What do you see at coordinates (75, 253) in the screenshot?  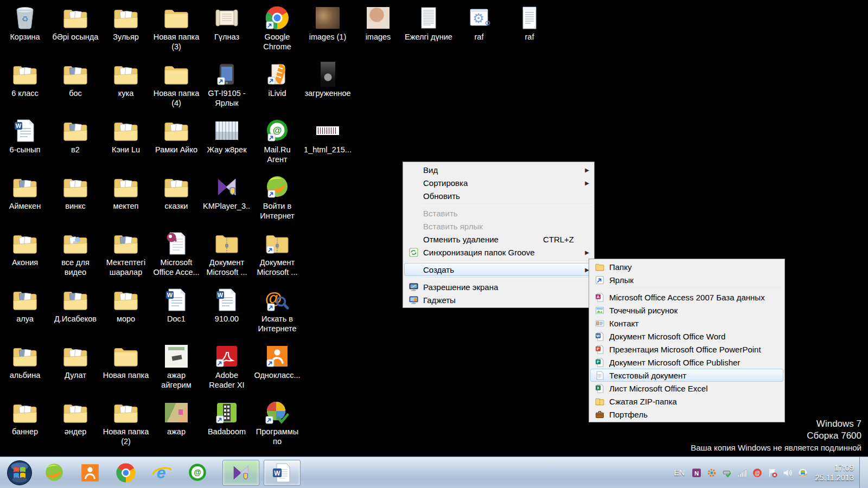 I see `desktop-icon: все для видео` at bounding box center [75, 253].